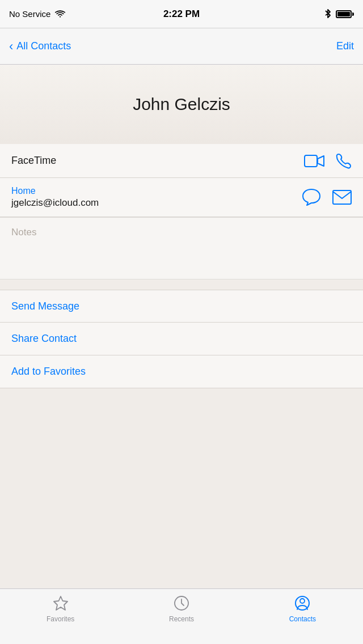 The image size is (363, 644). What do you see at coordinates (157, 191) in the screenshot?
I see `email-label: Home` at bounding box center [157, 191].